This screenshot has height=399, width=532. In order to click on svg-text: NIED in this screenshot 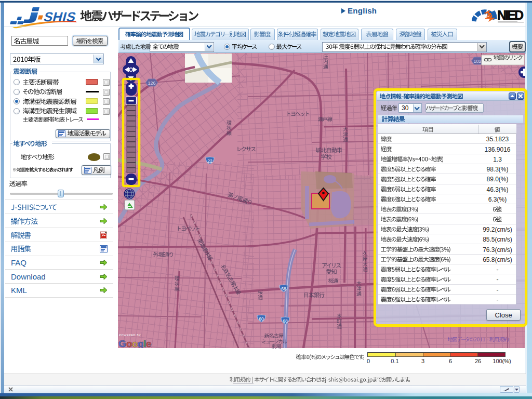, I will do `click(510, 15)`.